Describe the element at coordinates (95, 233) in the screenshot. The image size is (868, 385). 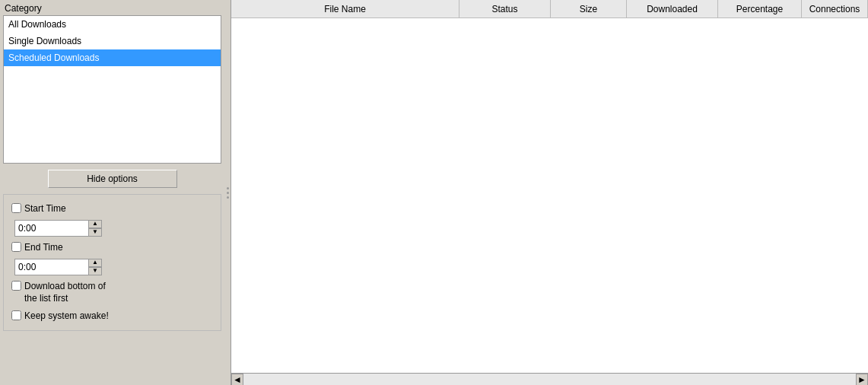
I see `start-time-down-btn: ▼` at that location.